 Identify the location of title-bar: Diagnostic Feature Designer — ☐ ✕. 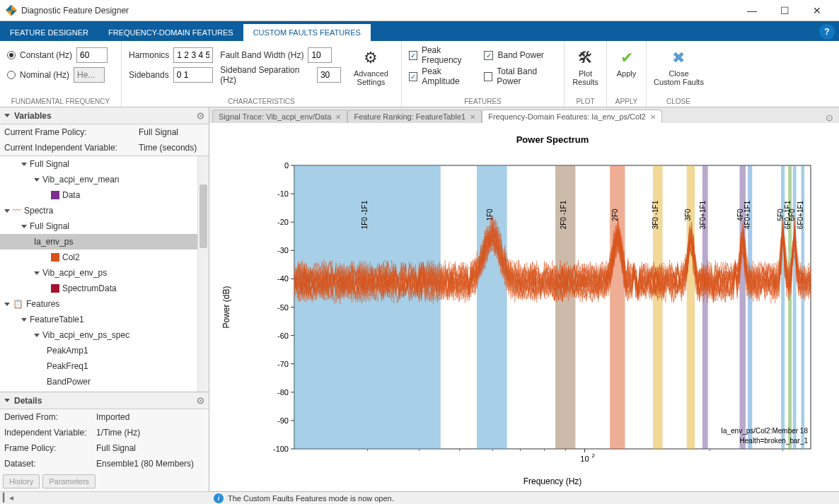
(420, 11).